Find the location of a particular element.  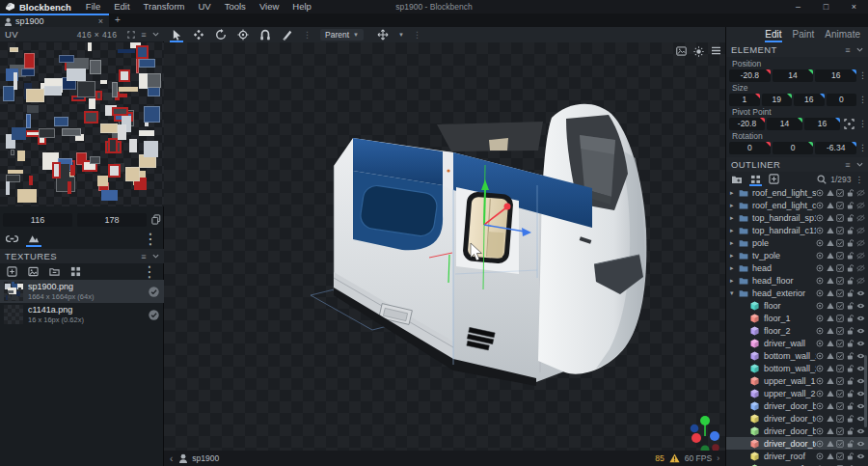

outliner-item-driver_door_top_2: driver_door_top_2 is located at coordinates (797, 444).